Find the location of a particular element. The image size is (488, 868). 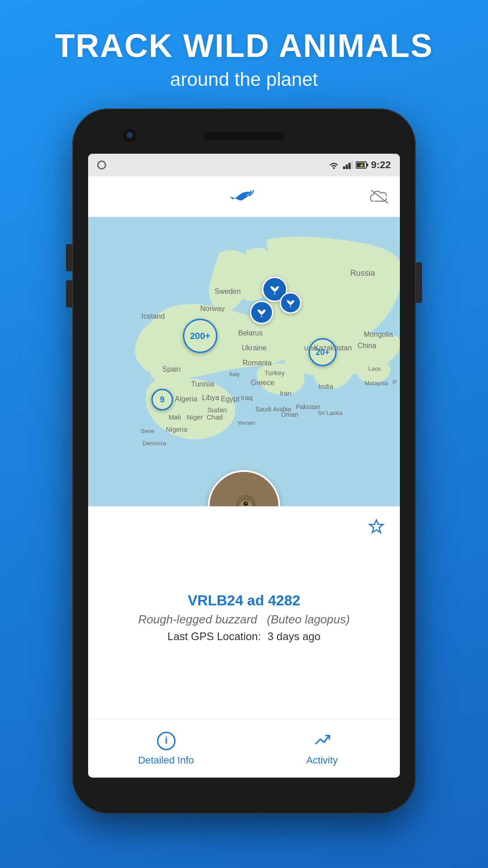

location-value: 3 days ago is located at coordinates (294, 637).